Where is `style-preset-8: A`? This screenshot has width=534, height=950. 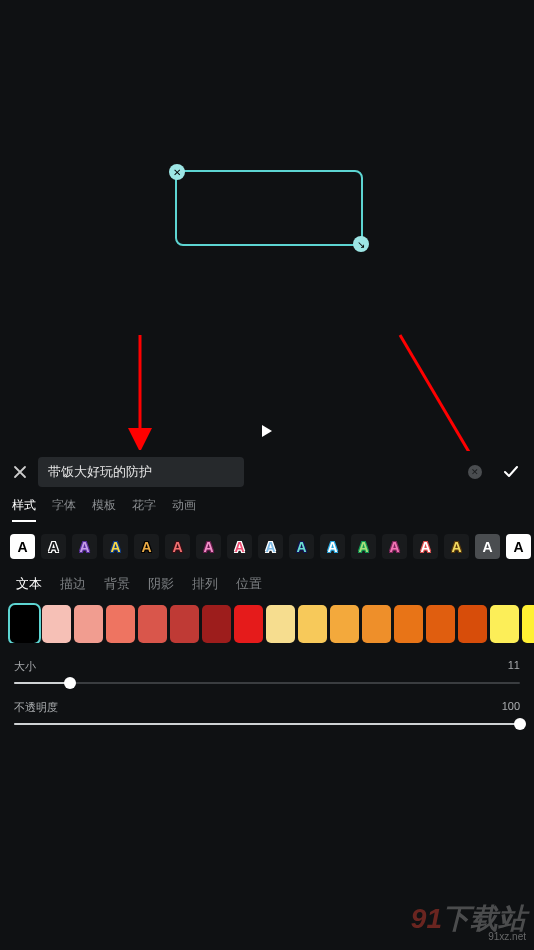 style-preset-8: A is located at coordinates (270, 546).